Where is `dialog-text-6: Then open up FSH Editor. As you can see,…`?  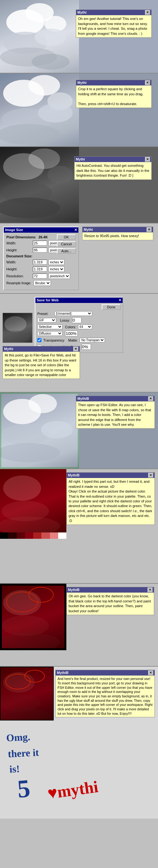 dialog-text-6: Then open up FSH Editor. As you can see,… is located at coordinates (115, 415).